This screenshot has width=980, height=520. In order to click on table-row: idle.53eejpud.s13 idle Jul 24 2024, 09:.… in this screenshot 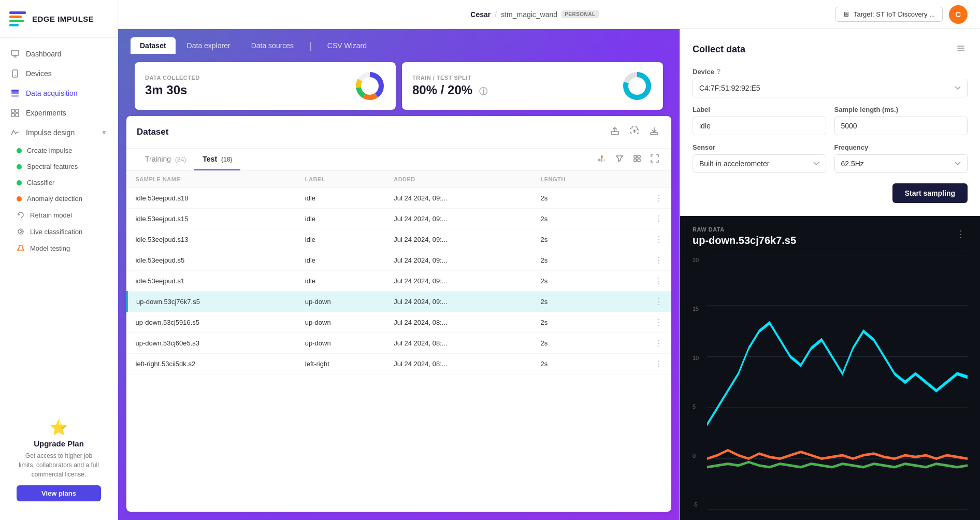, I will do `click(400, 240)`.